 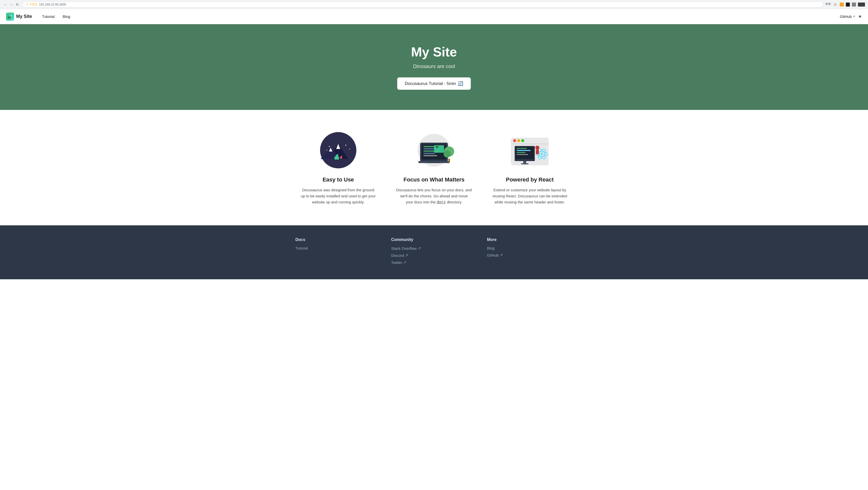 I want to click on feature-easy-to-use: Easy to Use Docusaurus was designed from…, so click(x=338, y=168).